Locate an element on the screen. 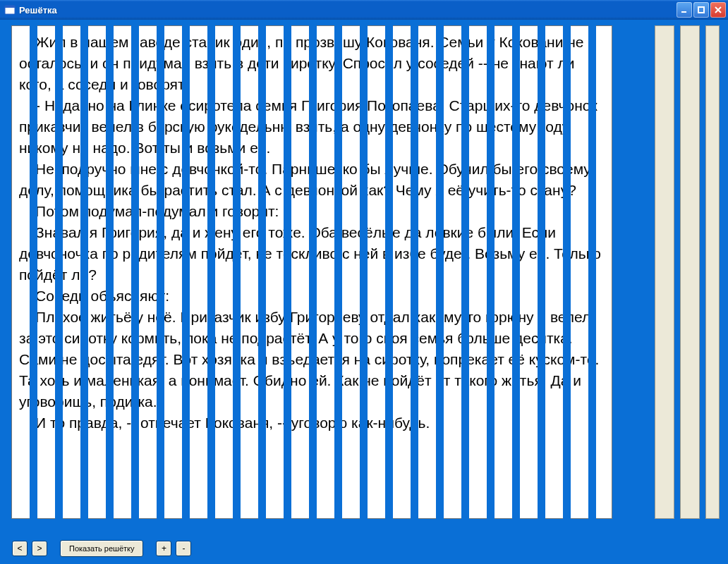 This screenshot has width=728, height=564. app-icon is located at coordinates (10, 10).